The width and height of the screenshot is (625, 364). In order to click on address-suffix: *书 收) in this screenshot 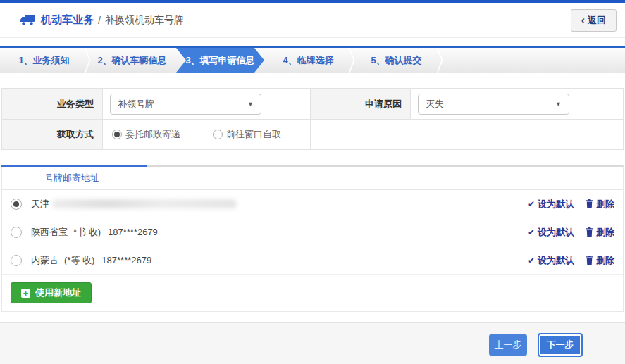, I will do `click(87, 232)`.